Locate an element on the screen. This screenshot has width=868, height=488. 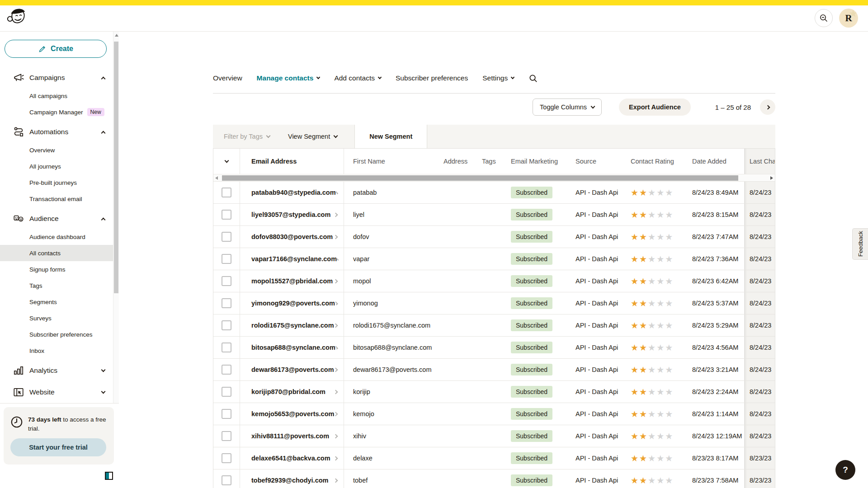
sidebar-scrollbar-thumb is located at coordinates (116, 167).